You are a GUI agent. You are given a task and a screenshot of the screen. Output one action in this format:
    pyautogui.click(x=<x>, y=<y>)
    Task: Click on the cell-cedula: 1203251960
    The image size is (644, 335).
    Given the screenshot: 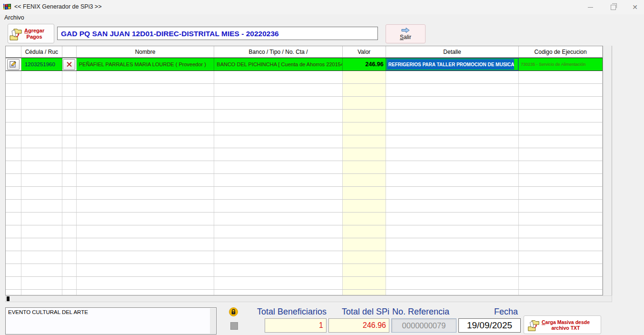 What is the action you would take?
    pyautogui.click(x=42, y=64)
    